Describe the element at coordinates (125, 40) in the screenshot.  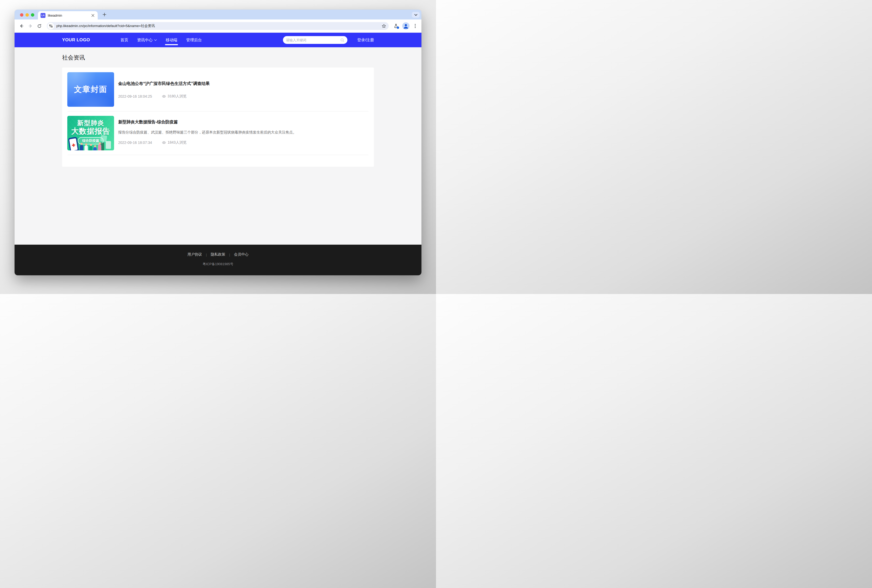
I see `nav-item-home: 首页` at that location.